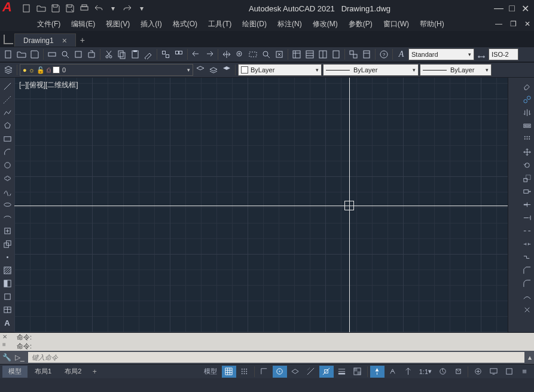  I want to click on menu-insert: 插入(I), so click(151, 24).